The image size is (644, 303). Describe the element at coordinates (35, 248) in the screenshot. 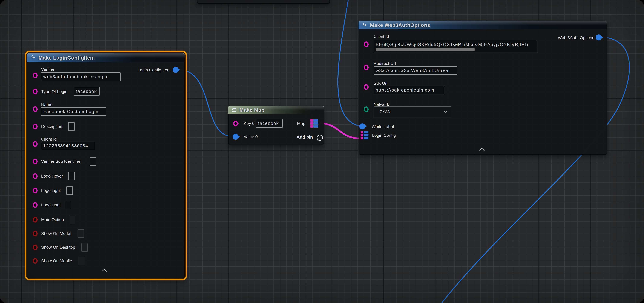

I see `input-pin-show-on-desktop` at that location.